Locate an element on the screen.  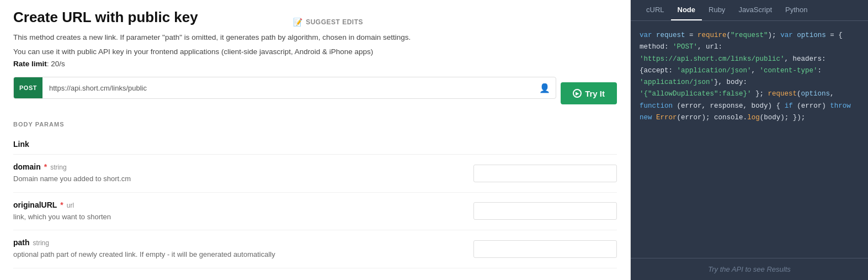
param-description: link, which you want to shorten is located at coordinates (240, 217).